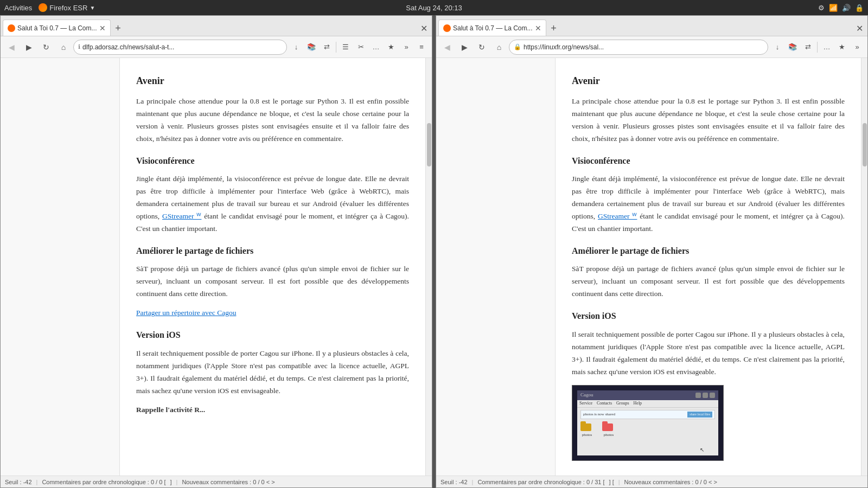  Describe the element at coordinates (496, 267) in the screenshot. I see `right-article-sidebar` at that location.